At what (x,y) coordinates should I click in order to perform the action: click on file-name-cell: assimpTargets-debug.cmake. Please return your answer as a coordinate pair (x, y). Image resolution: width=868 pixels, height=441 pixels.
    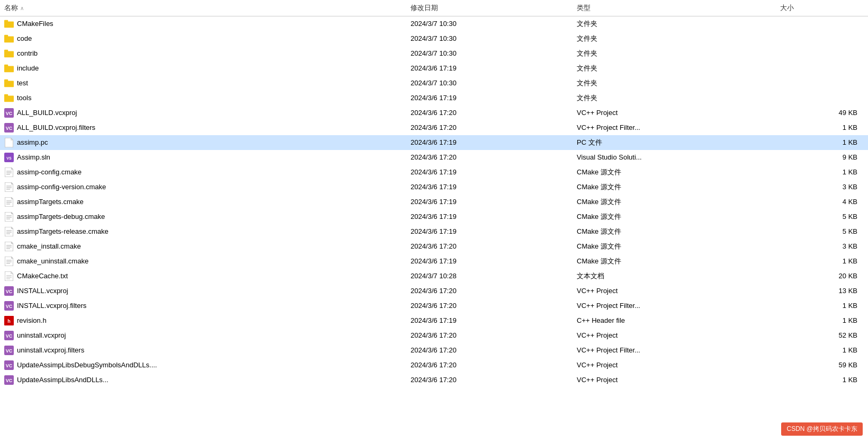
    Looking at the image, I should click on (203, 217).